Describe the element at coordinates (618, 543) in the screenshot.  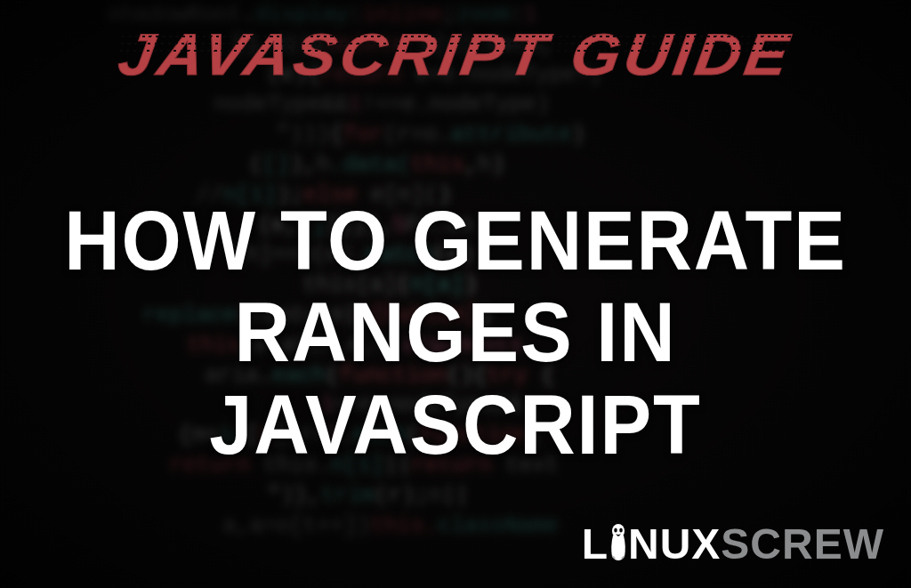
I see `tux-icon` at that location.